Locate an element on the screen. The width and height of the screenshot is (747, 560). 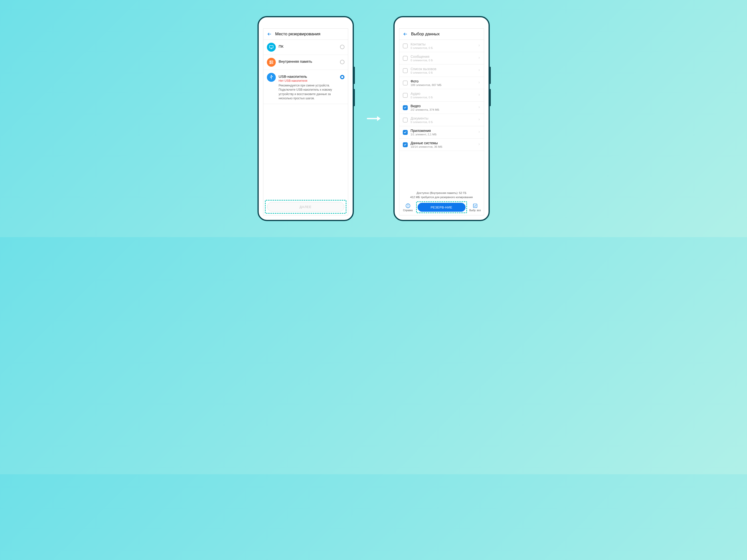
bottom-action-area: ДАЛЕЕ is located at coordinates (306, 206).